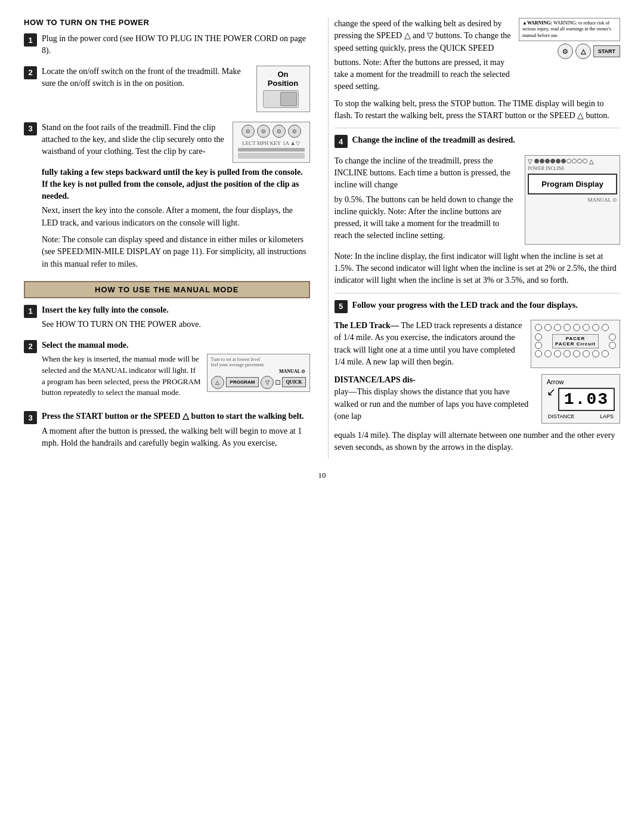 This screenshot has height=837, width=644. I want to click on distance-title-bold: DISTANCE/LAPS dis-, so click(375, 379).